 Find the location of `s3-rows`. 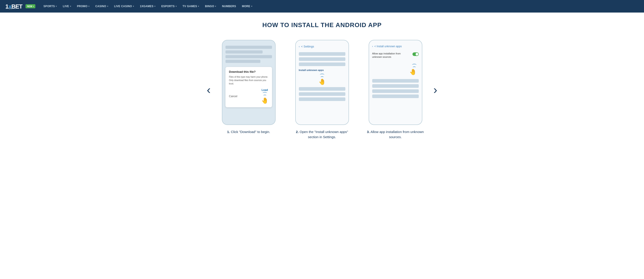

s3-rows is located at coordinates (396, 89).